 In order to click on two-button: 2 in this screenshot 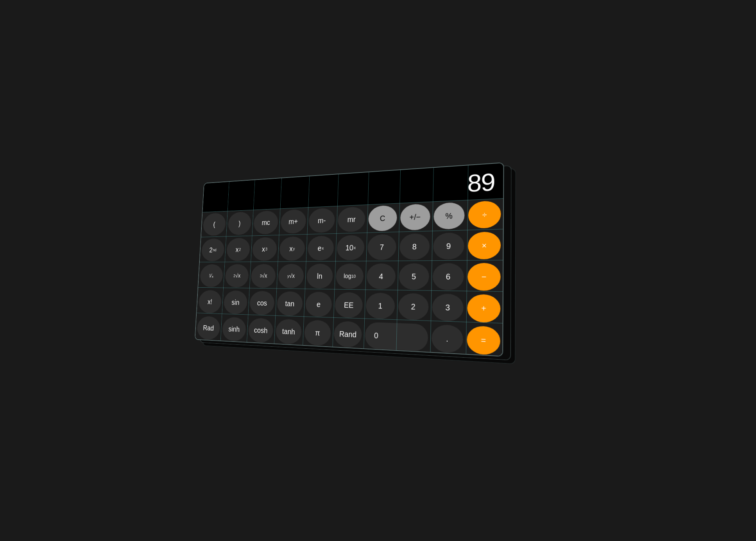, I will do `click(413, 307)`.